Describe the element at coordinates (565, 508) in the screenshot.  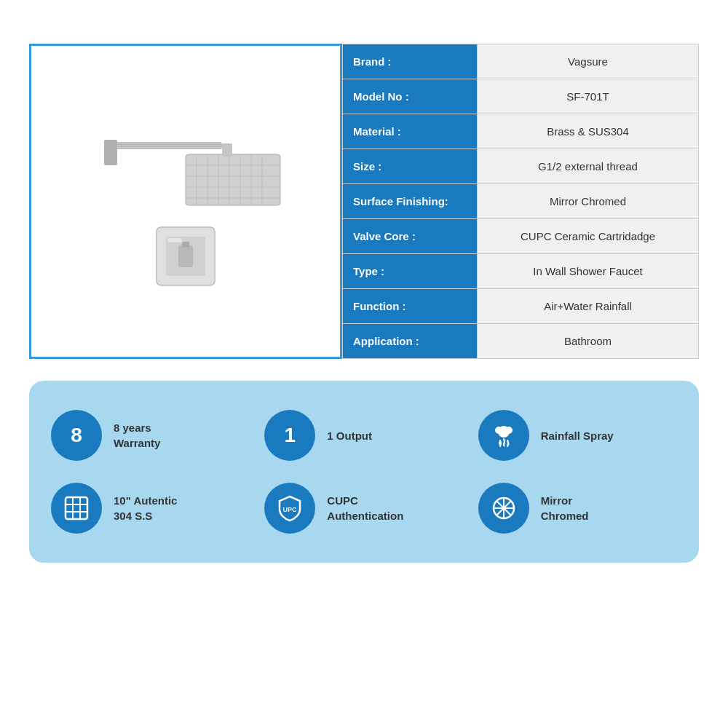
I see `feature-text-chrome: MirrorChromed` at that location.